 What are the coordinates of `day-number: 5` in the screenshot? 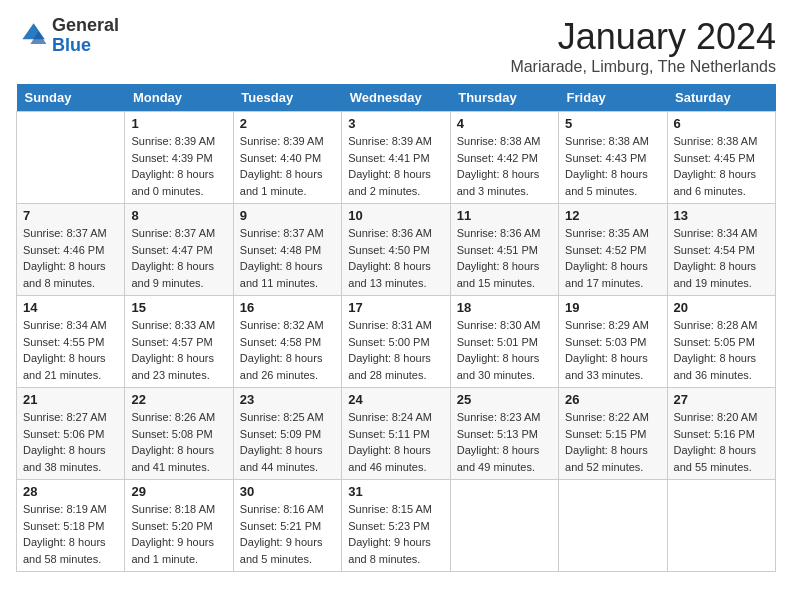 It's located at (612, 124).